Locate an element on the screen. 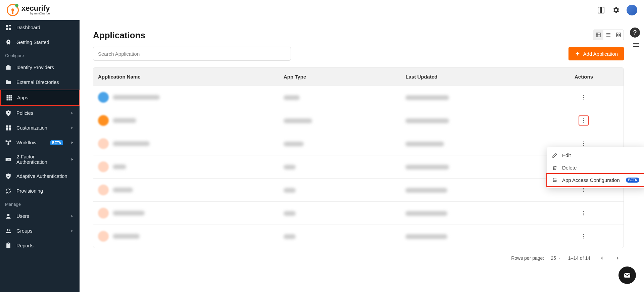 Image resolution: width=644 pixels, height=292 pixels. next-page-button is located at coordinates (618, 258).